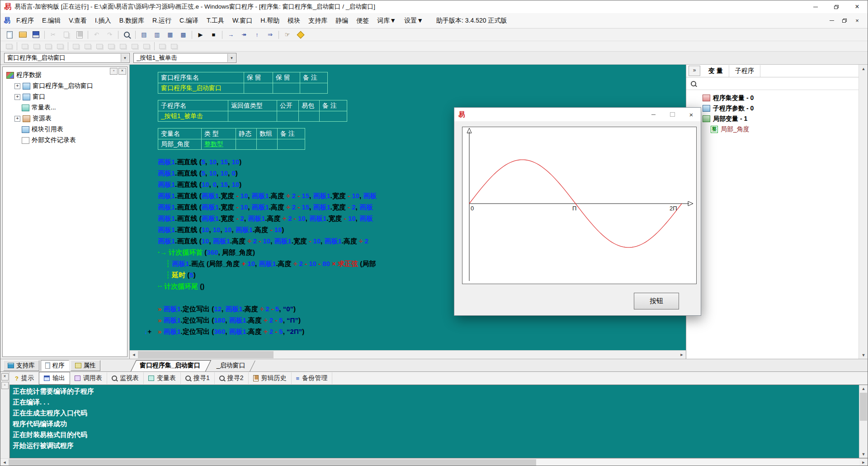  I want to click on pin-panel-button: ▫, so click(114, 71).